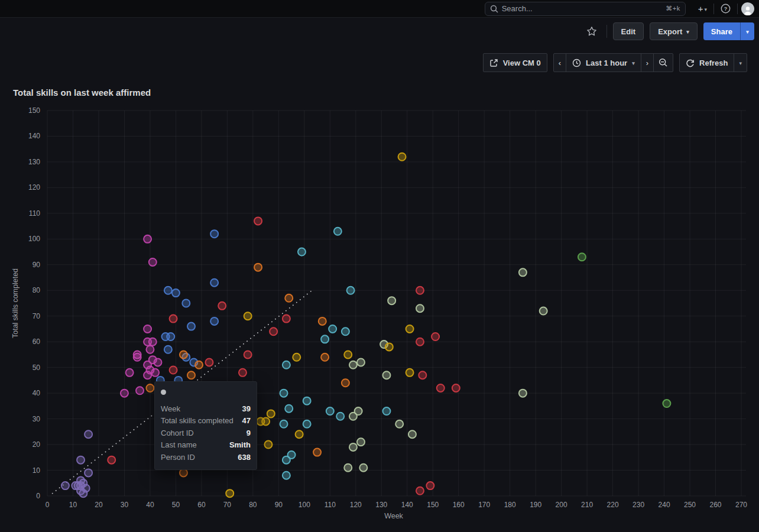 This screenshot has width=759, height=532. What do you see at coordinates (536, 505) in the screenshot?
I see `svg-text: 190` at bounding box center [536, 505].